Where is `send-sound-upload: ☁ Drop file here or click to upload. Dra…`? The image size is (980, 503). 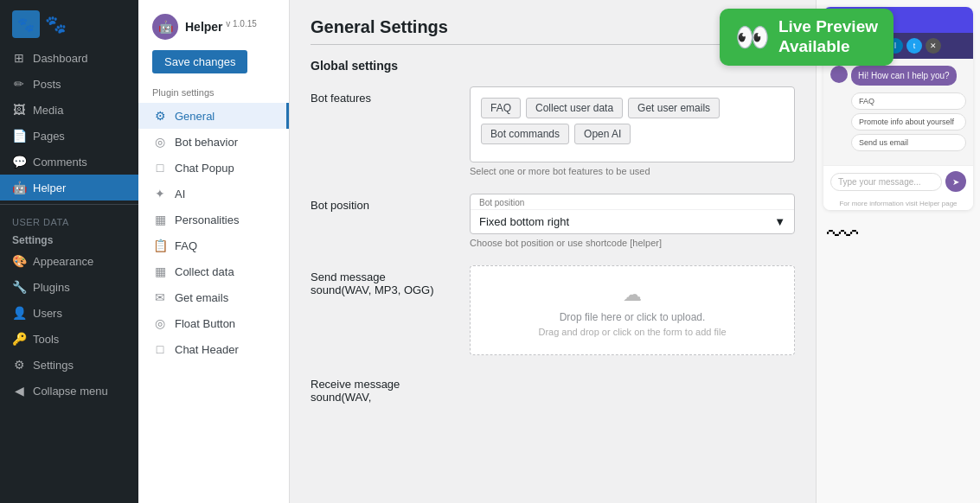
send-sound-upload: ☁ Drop file here or click to upload. Dra… is located at coordinates (632, 310).